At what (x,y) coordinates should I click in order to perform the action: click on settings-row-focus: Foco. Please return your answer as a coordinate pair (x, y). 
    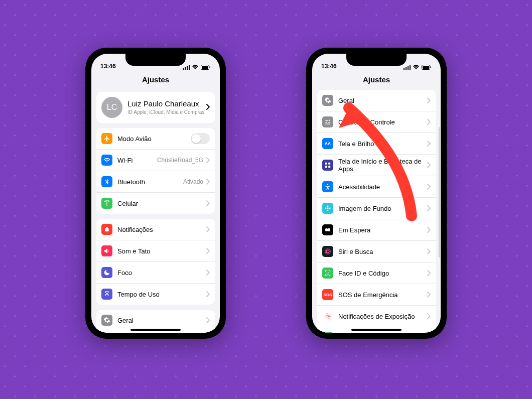
    Looking at the image, I should click on (156, 272).